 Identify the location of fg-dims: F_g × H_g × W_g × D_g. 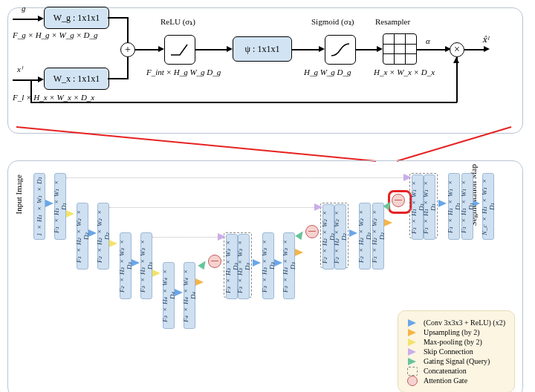
(55, 35).